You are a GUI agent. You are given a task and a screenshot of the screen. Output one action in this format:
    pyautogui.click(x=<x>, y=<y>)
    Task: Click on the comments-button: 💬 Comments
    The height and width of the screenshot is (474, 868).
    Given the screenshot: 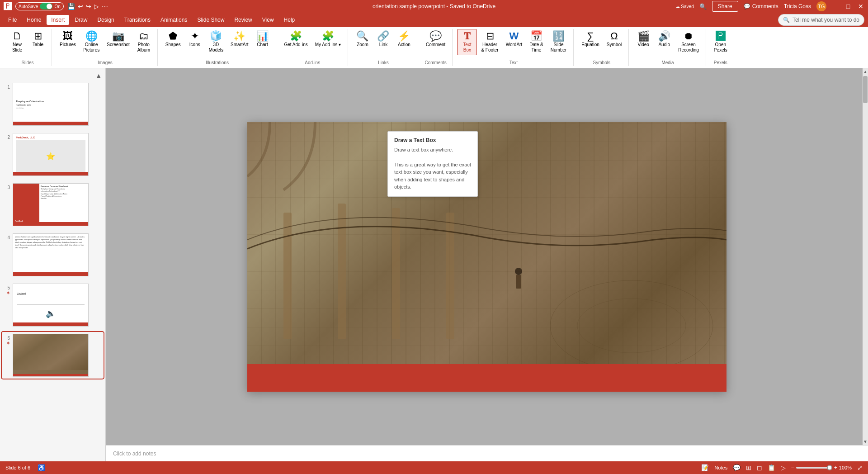 What is the action you would take?
    pyautogui.click(x=761, y=6)
    